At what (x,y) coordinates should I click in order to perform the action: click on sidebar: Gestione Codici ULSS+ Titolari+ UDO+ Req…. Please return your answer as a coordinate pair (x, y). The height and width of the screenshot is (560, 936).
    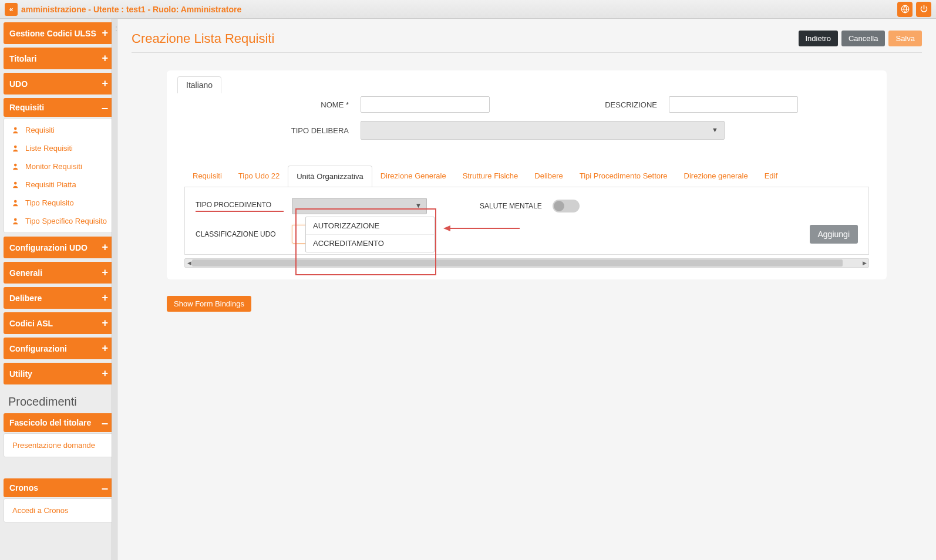
    Looking at the image, I should click on (59, 289).